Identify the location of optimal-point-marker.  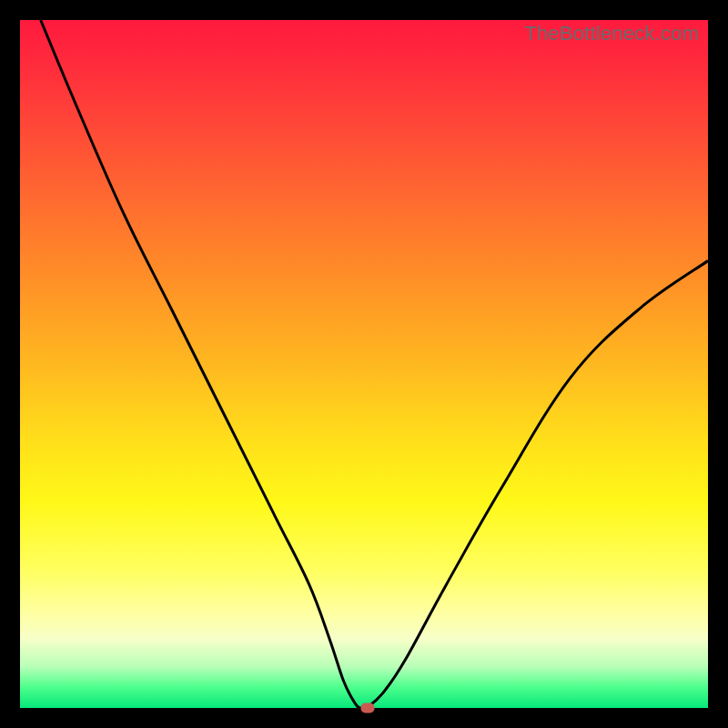
(368, 708).